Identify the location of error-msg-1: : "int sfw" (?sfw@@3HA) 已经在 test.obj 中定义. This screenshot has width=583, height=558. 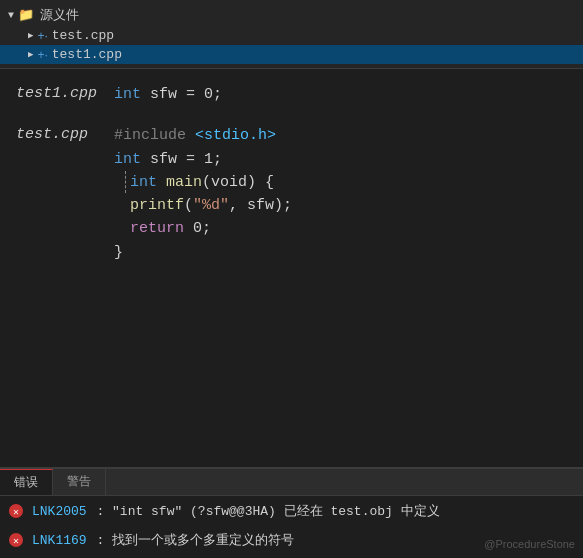
(268, 512).